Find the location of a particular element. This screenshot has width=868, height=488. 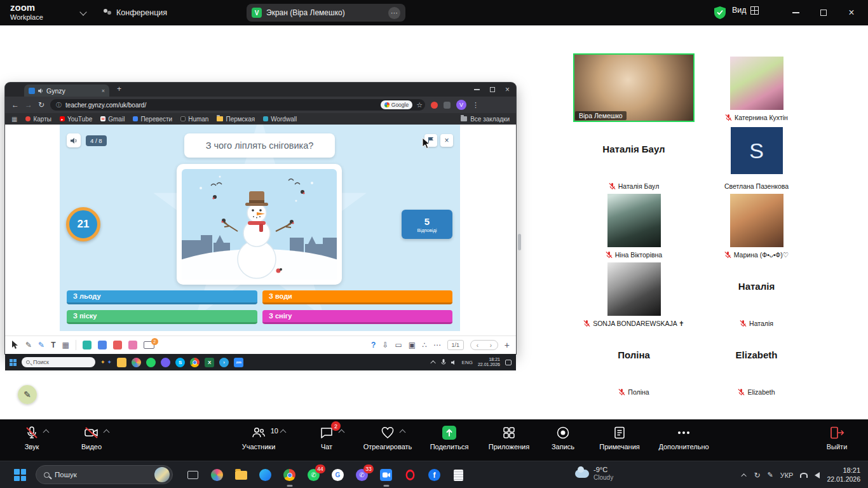

participants-button: 10 Участники is located at coordinates (259, 437).